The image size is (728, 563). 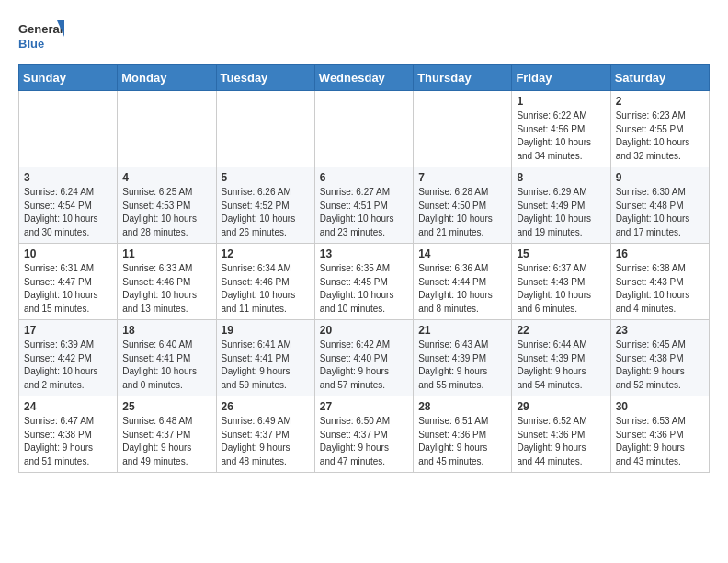 What do you see at coordinates (364, 434) in the screenshot?
I see `week-row-4: 24Sunrise: 6:47 AM Sunset: 4:38 PM Dayli…` at bounding box center [364, 434].